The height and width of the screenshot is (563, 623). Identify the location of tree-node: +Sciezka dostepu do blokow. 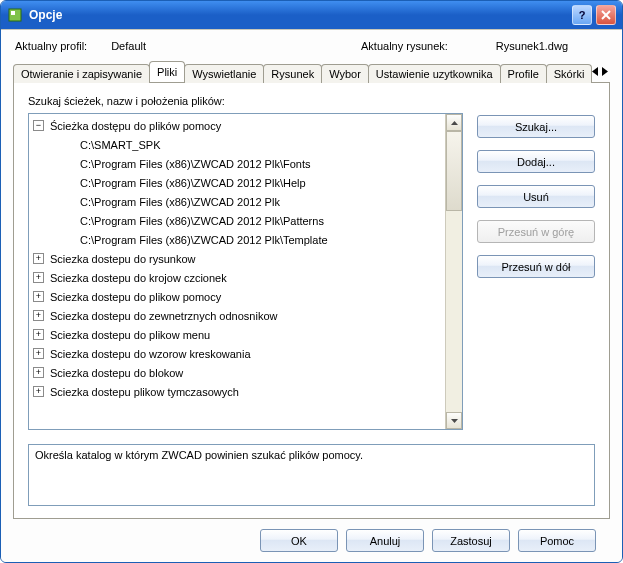
(239, 372).